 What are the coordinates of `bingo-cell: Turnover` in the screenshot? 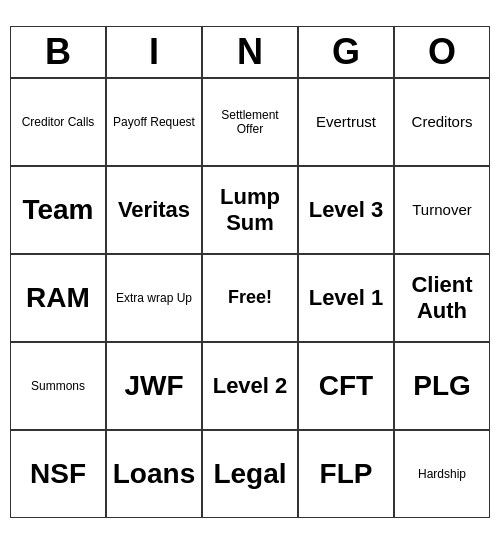 It's located at (442, 210).